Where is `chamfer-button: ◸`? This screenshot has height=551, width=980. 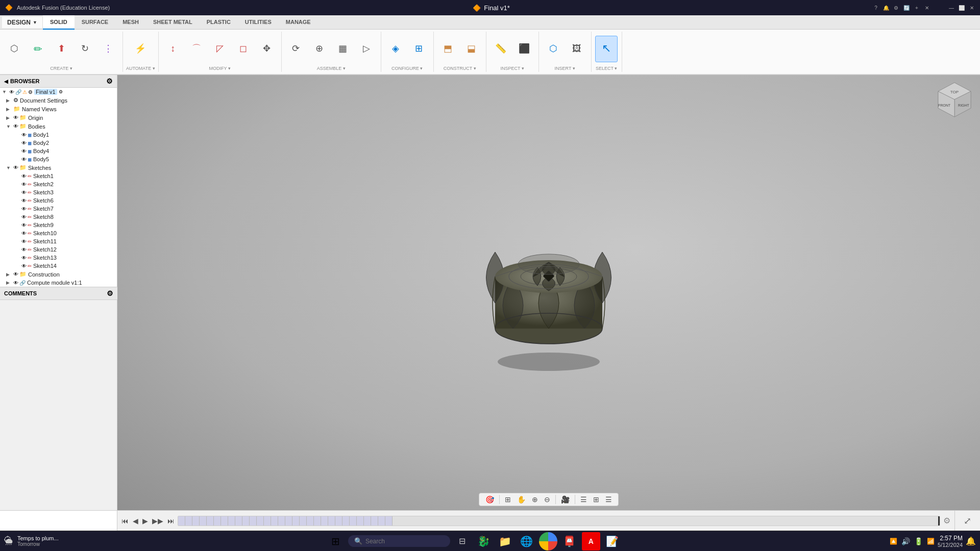
chamfer-button: ◸ is located at coordinates (220, 49).